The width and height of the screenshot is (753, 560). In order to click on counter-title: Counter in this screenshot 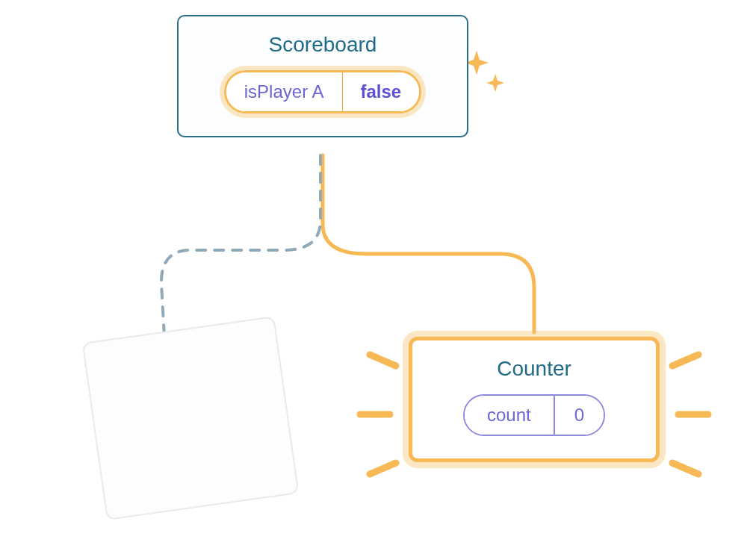, I will do `click(534, 369)`.